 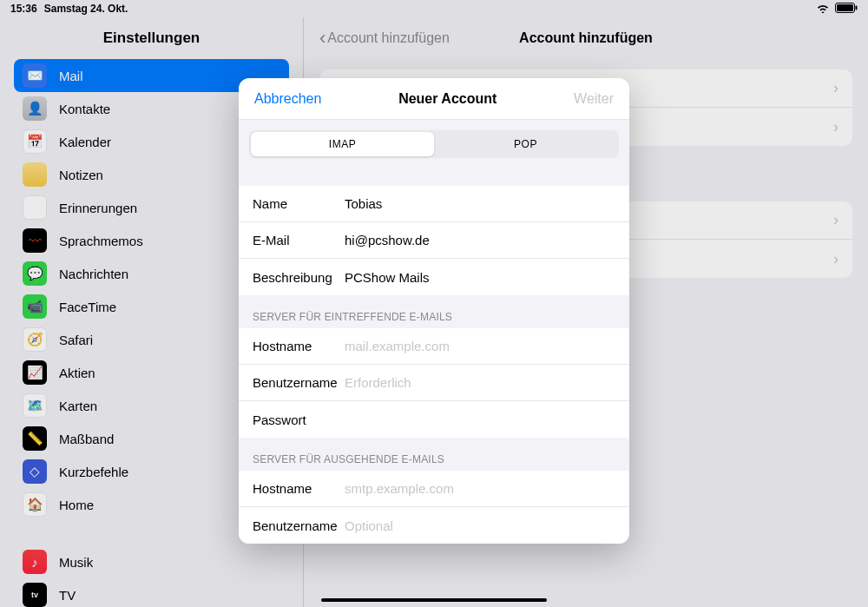 I want to click on description-input, so click(x=480, y=278).